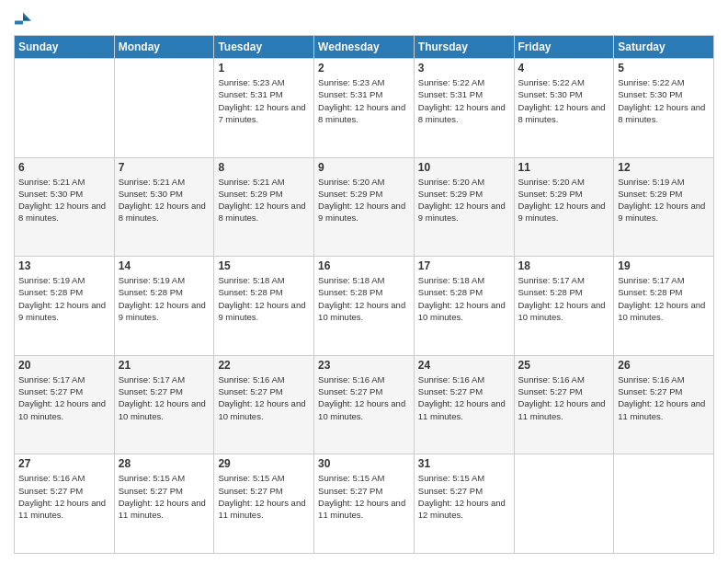 The height and width of the screenshot is (563, 728). What do you see at coordinates (264, 201) in the screenshot?
I see `day-info: Sunrise: 5:21 AM Sunset: 5:29 PM Dayligh…` at bounding box center [264, 201].